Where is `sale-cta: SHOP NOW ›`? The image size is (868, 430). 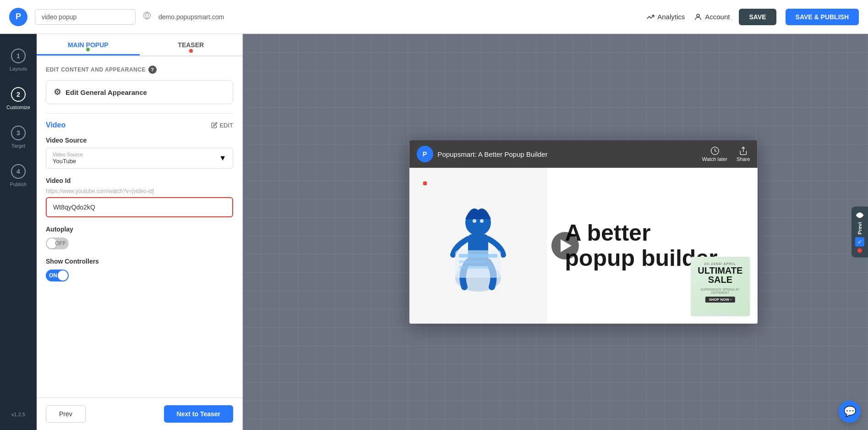
sale-cta: SHOP NOW › is located at coordinates (720, 300).